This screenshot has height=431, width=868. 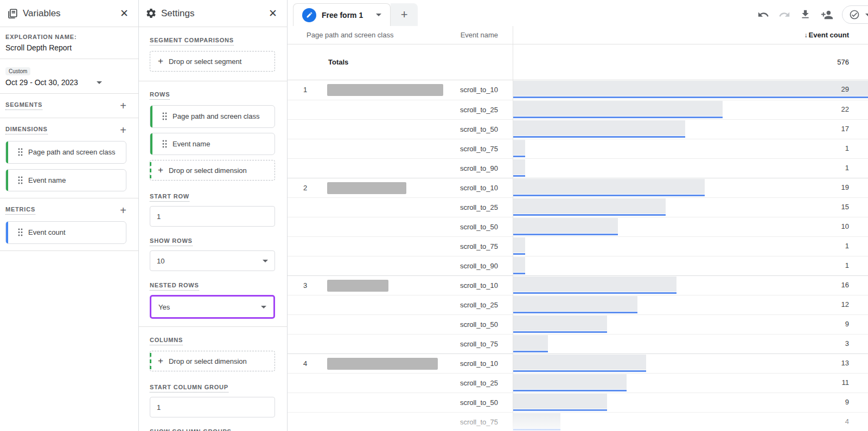 What do you see at coordinates (578, 305) in the screenshot?
I see `table-row: scroll_to_2512` at bounding box center [578, 305].